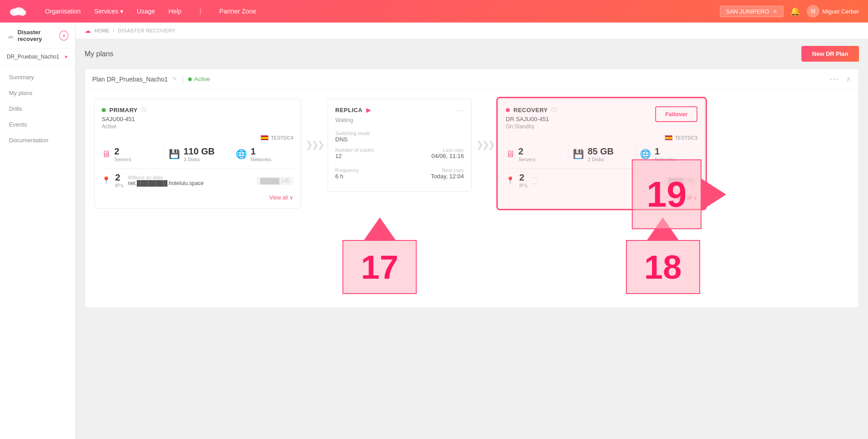 The height and width of the screenshot is (439, 868). Describe the element at coordinates (198, 180) in the screenshot. I see `primary-ip-row: 📍 2 IP's Without an alias net.████████.h…` at that location.